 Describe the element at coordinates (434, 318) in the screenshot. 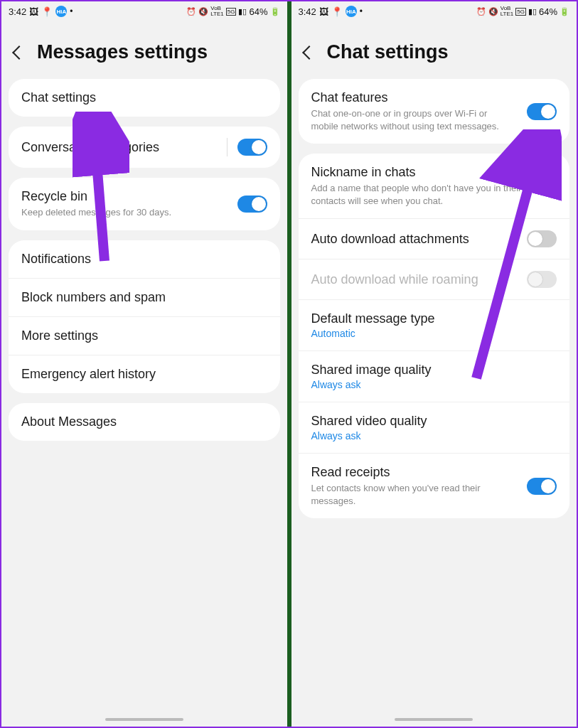

I see `row-label: Default message type` at that location.